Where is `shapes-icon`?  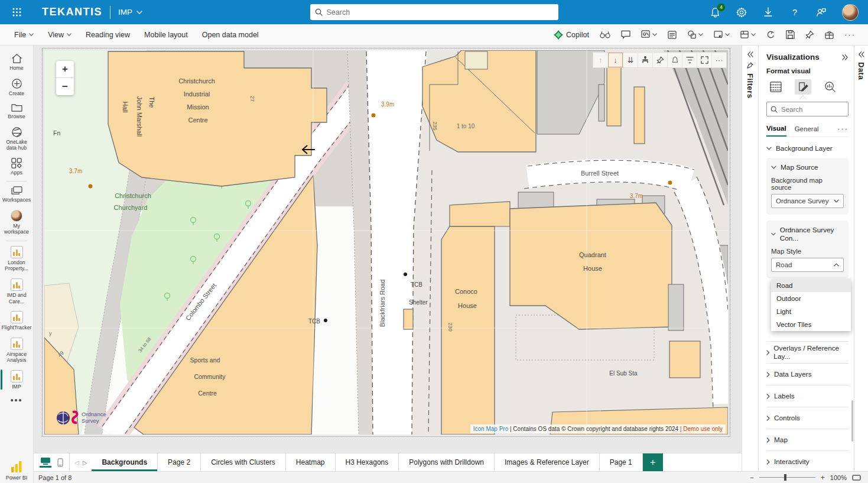
shapes-icon is located at coordinates (695, 34).